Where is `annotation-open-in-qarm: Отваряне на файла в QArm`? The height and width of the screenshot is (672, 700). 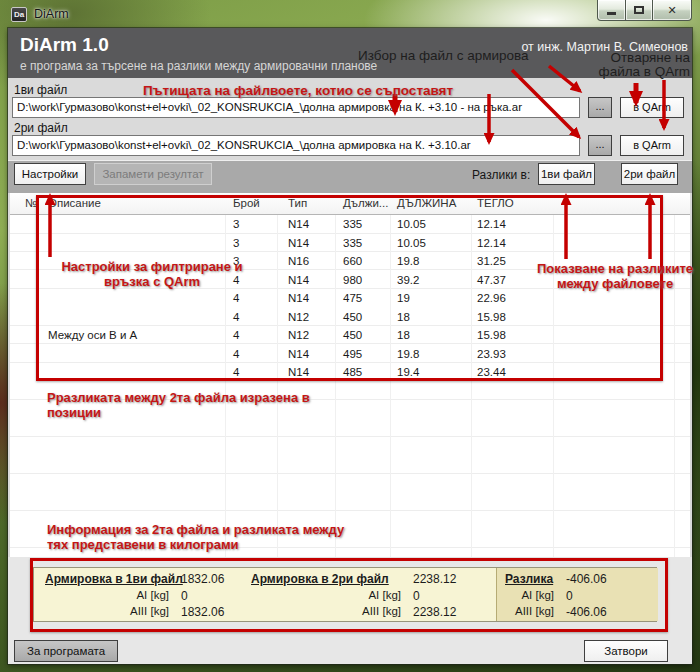
annotation-open-in-qarm: Отваряне на файла в QArm is located at coordinates (634, 65).